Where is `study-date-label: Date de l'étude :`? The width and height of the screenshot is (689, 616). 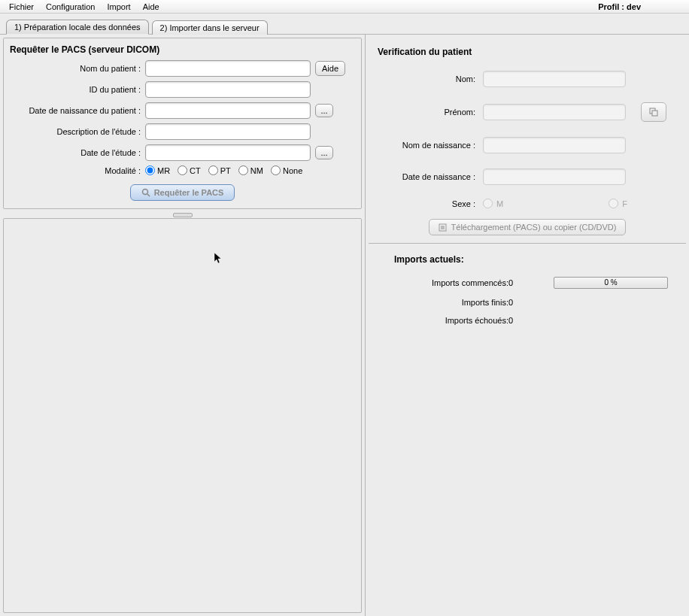 study-date-label: Date de l'étude : is located at coordinates (77, 153).